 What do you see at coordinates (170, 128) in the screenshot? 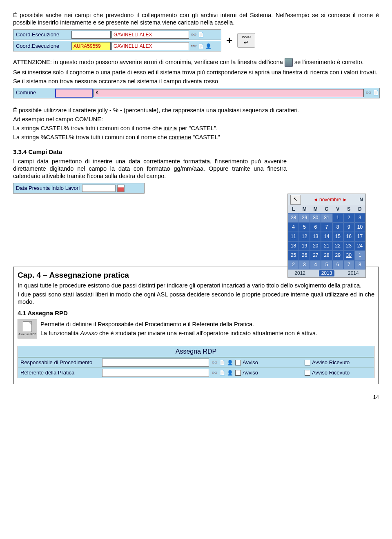
I see `jolly-underline-inizia: inizia` at bounding box center [170, 128].